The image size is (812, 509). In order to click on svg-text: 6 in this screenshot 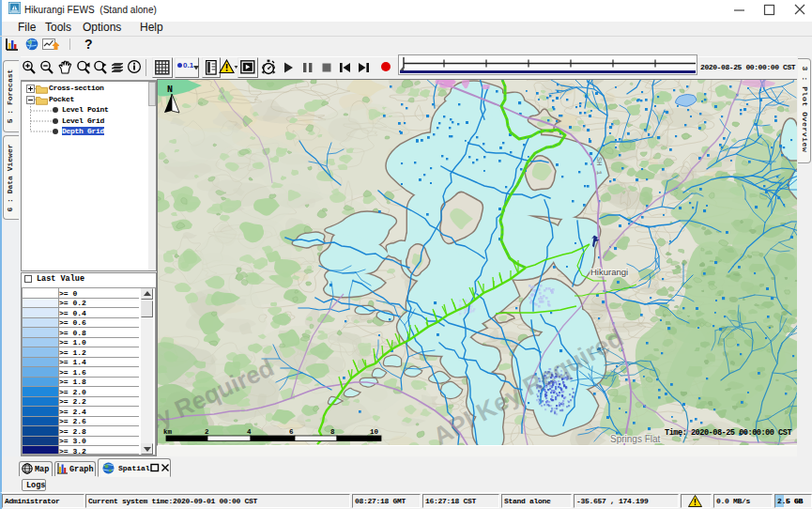, I will do `click(291, 432)`.